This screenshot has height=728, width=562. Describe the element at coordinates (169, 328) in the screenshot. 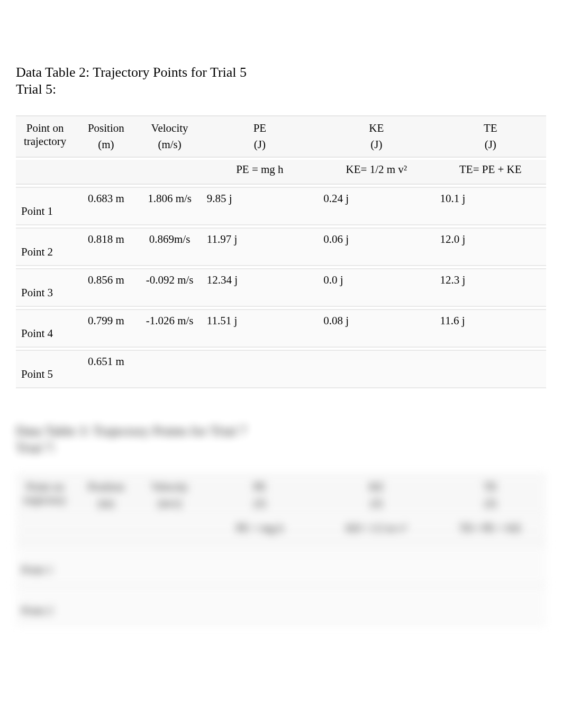

I see `cell-velocity: -1.026 m/s` at that location.